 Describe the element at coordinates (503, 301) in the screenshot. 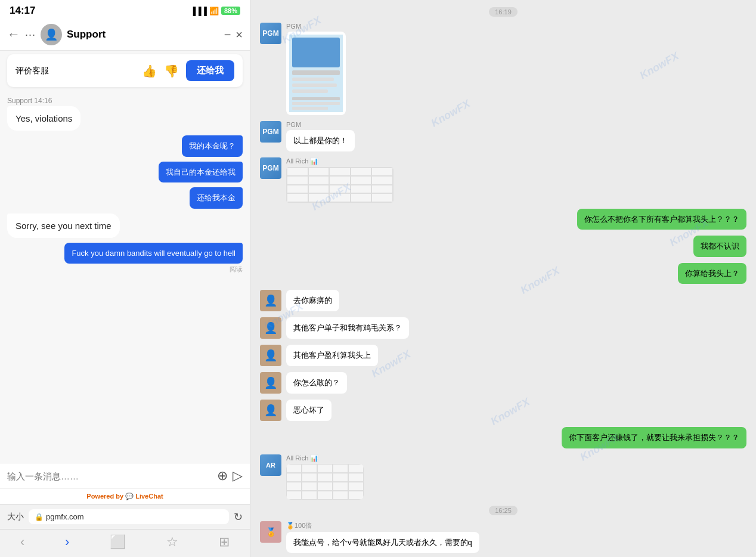

I see `message-row: 👤 去你麻痹的` at that location.